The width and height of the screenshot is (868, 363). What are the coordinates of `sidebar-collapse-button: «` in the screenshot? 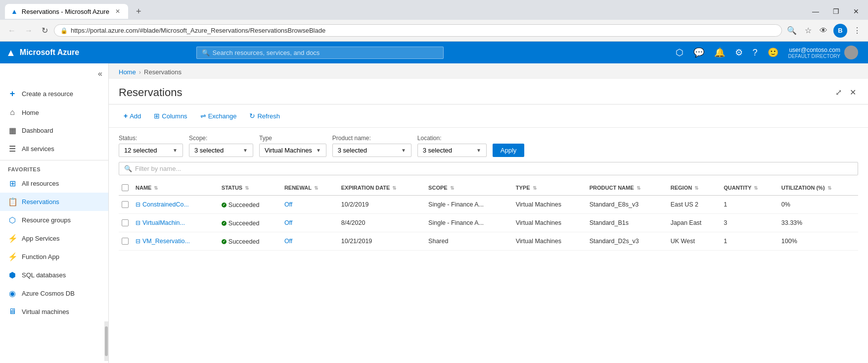 It's located at (100, 74).